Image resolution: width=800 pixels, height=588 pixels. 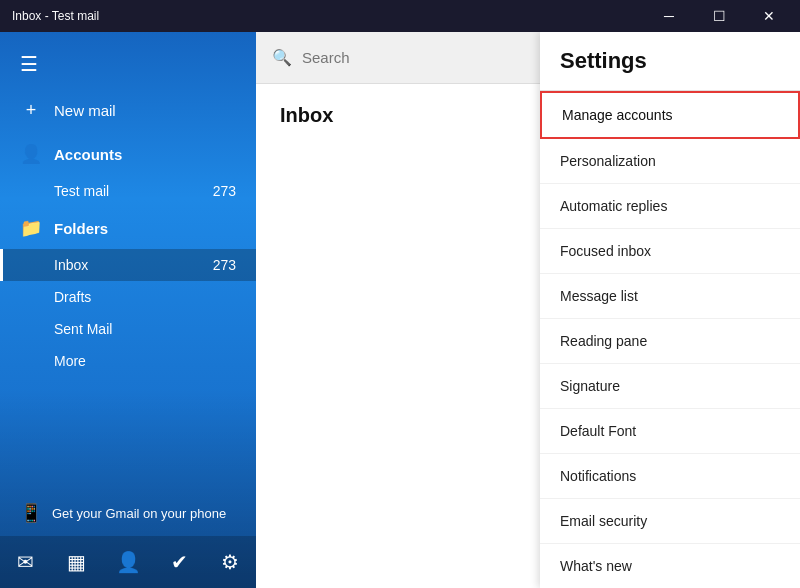 I want to click on close-button: ✕, so click(x=769, y=16).